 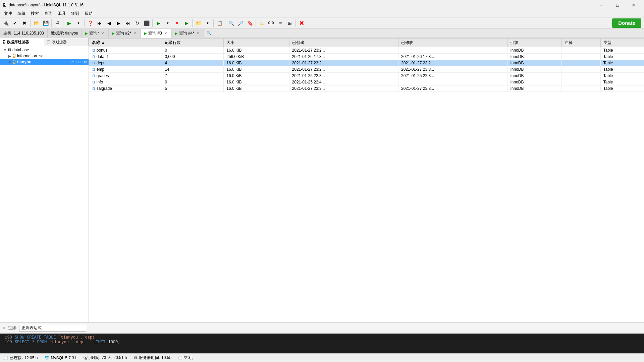 What do you see at coordinates (95, 33) in the screenshot?
I see `tab-query1: ▶ 查询* ✕` at bounding box center [95, 33].